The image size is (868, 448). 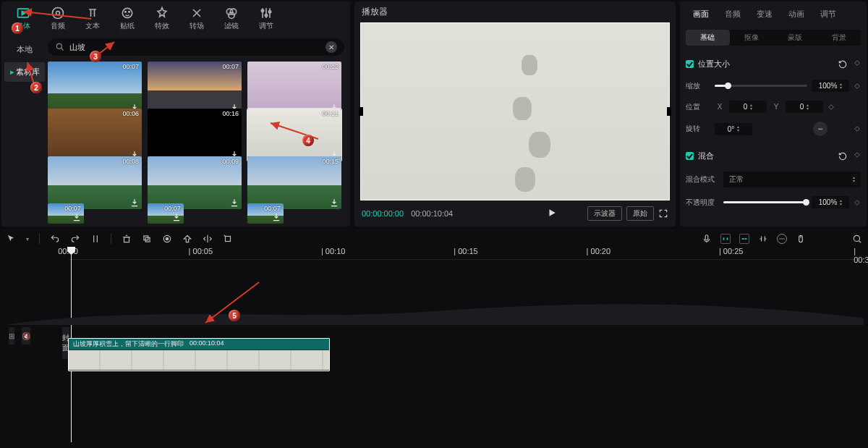 What do you see at coordinates (765, 203) in the screenshot?
I see `opacity-slider` at bounding box center [765, 203].